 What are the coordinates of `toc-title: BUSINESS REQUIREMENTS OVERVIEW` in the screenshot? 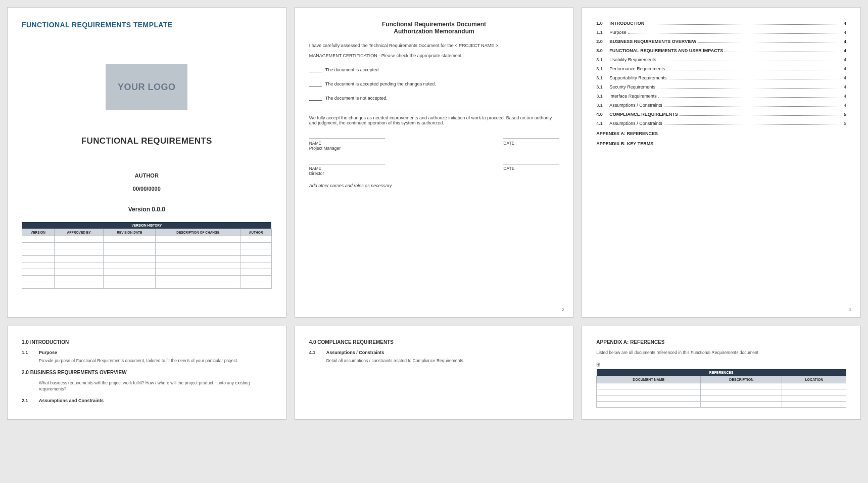 It's located at (653, 41).